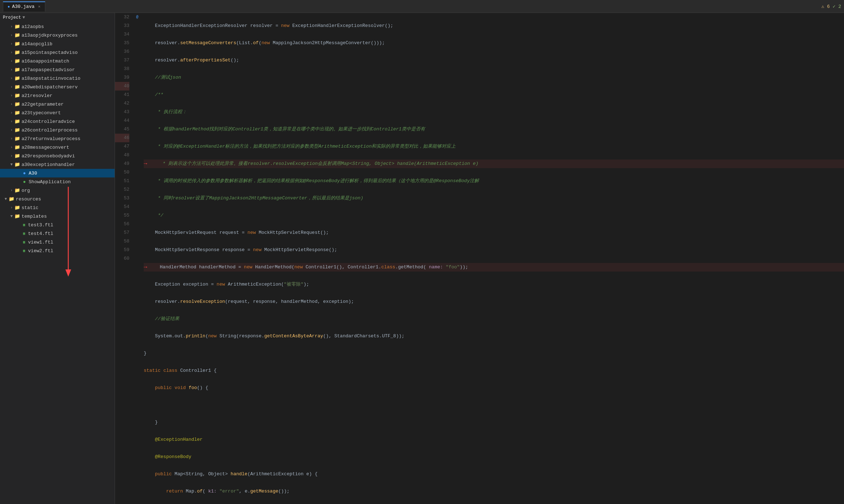 The width and height of the screenshot is (844, 504). Describe the element at coordinates (57, 121) in the screenshot. I see `sidebar-item-a24: › 📁 a24controlleradvice` at that location.